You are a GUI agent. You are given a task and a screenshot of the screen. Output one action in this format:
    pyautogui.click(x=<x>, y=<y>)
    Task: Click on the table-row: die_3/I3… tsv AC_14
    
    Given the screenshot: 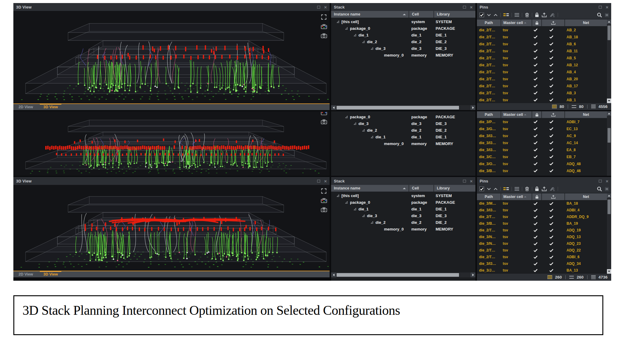 What is the action you would take?
    pyautogui.click(x=542, y=143)
    